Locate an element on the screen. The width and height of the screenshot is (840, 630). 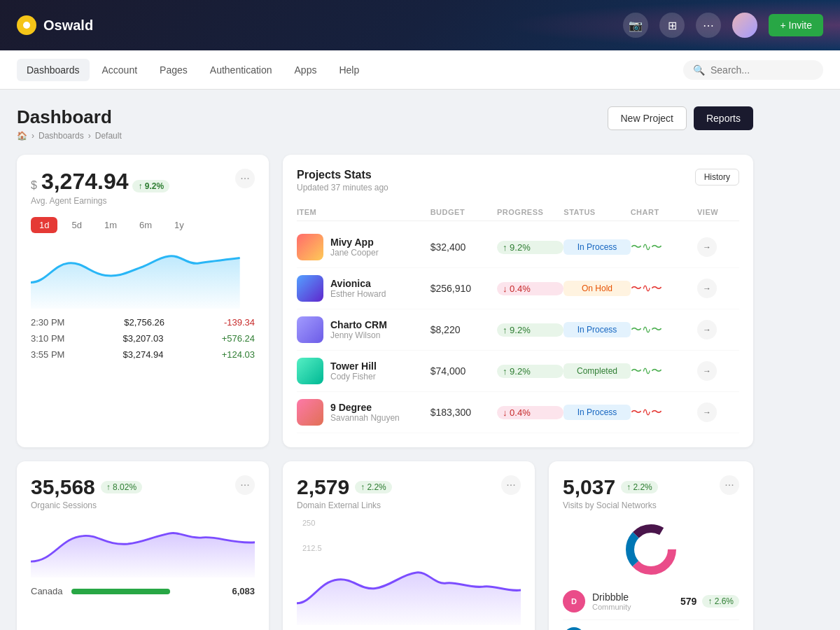
logo-icon is located at coordinates (27, 25).